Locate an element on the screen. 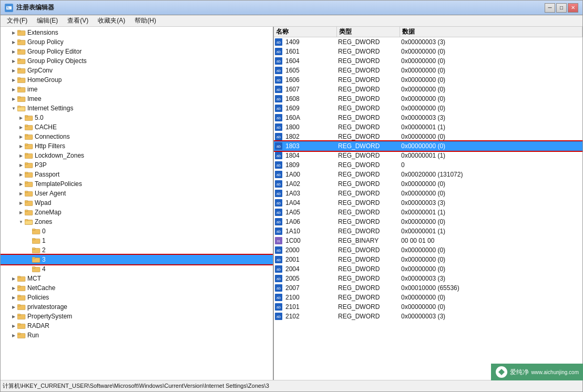 This screenshot has height=392, width=583. tree-item: ▶ Lockdown_Zones is located at coordinates (137, 156).